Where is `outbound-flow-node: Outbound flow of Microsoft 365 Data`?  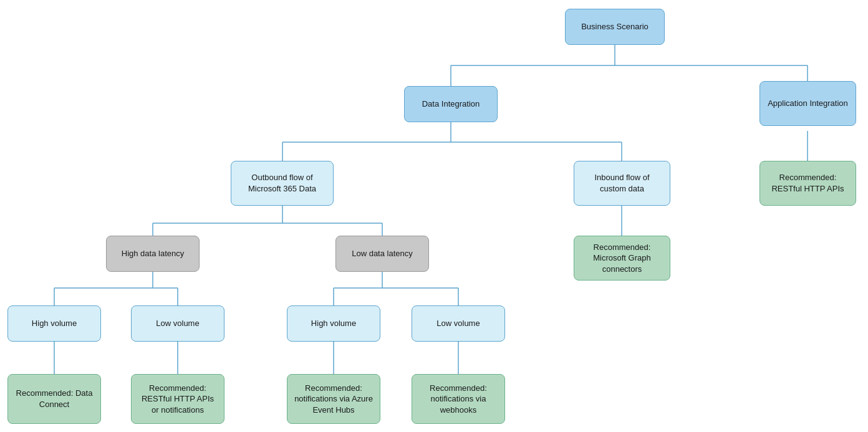
outbound-flow-node: Outbound flow of Microsoft 365 Data is located at coordinates (282, 183).